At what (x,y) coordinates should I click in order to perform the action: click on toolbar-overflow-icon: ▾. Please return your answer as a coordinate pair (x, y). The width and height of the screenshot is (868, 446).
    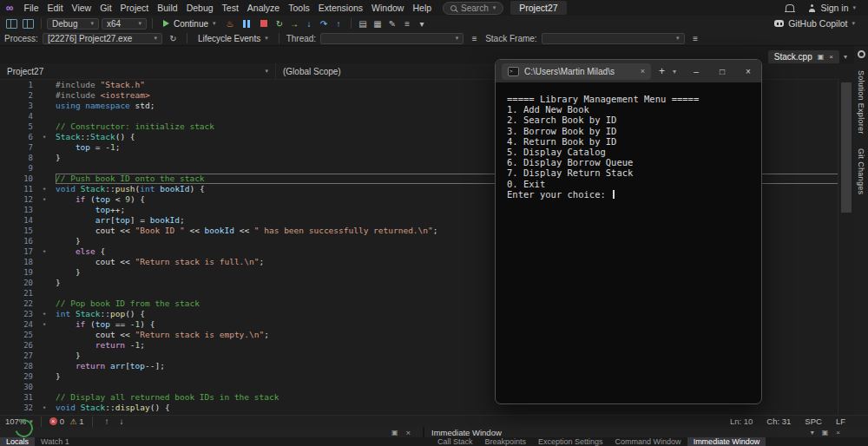
    Looking at the image, I should click on (422, 23).